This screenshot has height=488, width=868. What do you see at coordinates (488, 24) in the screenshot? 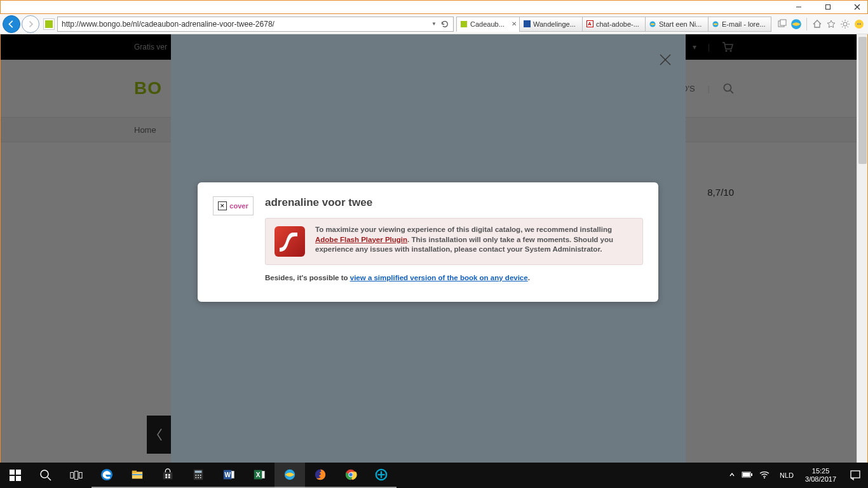
I see `tab-cadeaubon: Cadeaub... ✕` at bounding box center [488, 24].